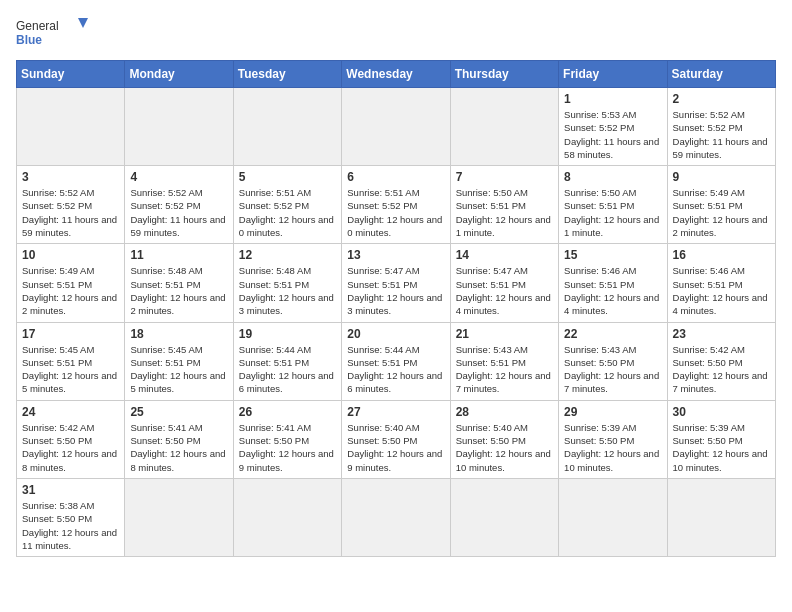 This screenshot has height=612, width=792. Describe the element at coordinates (396, 74) in the screenshot. I see `day-header-wednesday: Wednesday` at that location.